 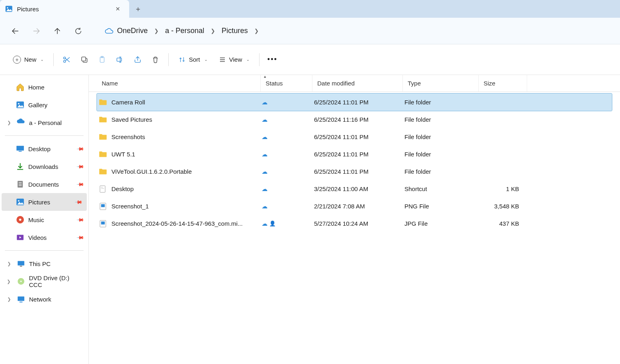 I want to click on sidebar-item-this-pc: ❯This PC, so click(x=44, y=264).